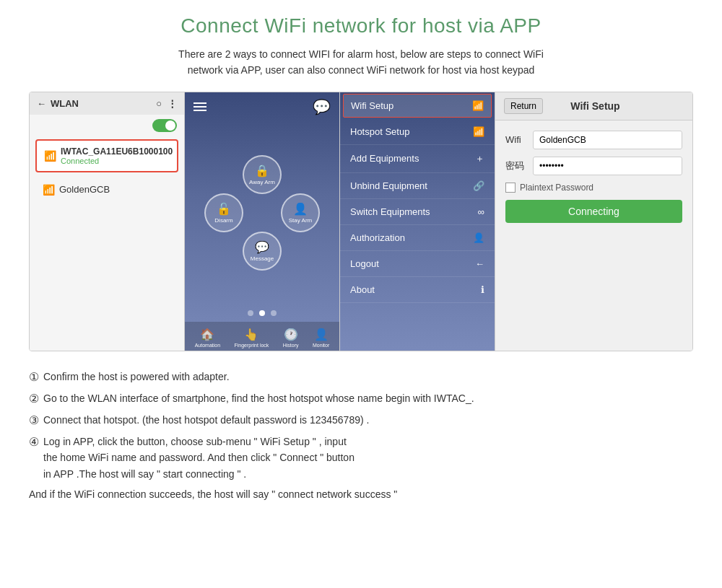  I want to click on menu-logout: Logout ←, so click(417, 264).